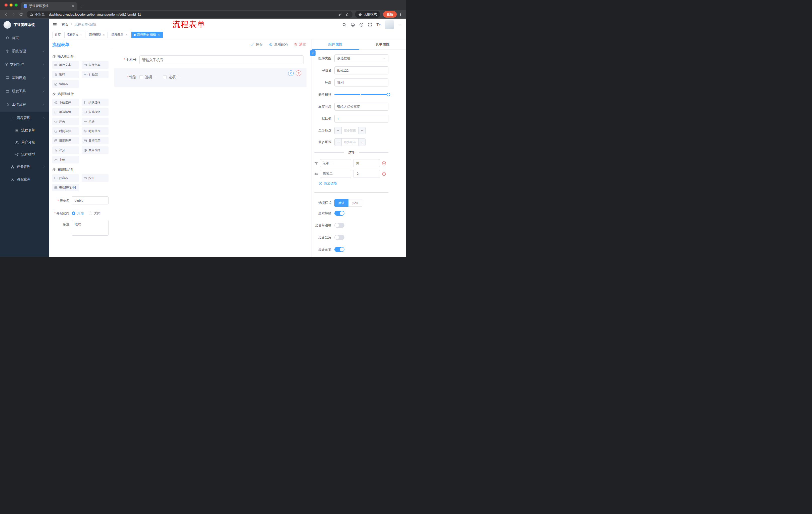  I want to click on tab-close-icon, so click(73, 6).